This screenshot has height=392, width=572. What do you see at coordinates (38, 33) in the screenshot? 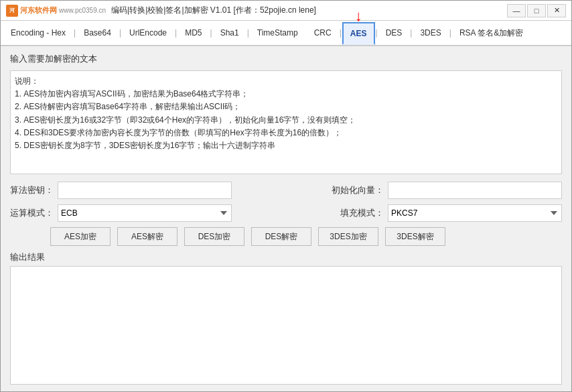
I see `tab-encoding: Encoding - Hex` at bounding box center [38, 33].